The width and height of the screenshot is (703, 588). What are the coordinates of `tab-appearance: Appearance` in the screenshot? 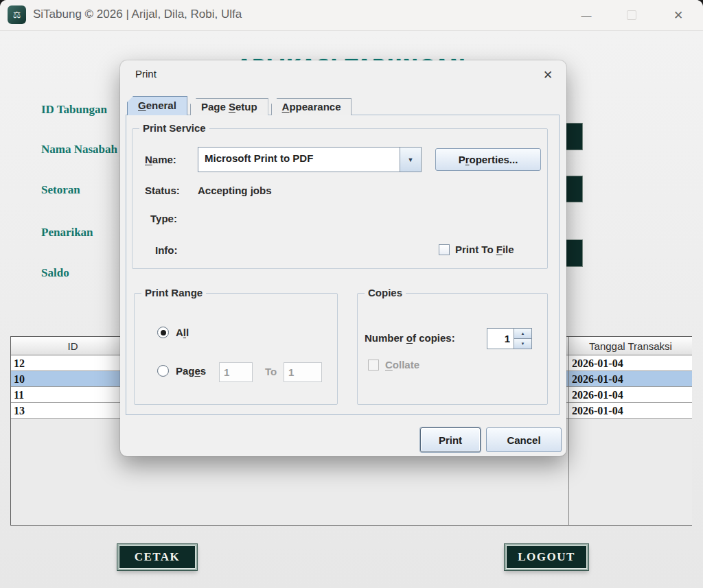 It's located at (312, 107).